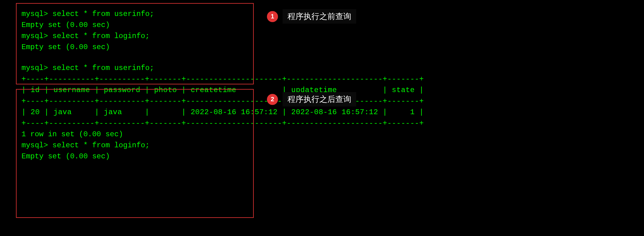 The image size is (644, 236). Describe the element at coordinates (312, 17) in the screenshot. I see `annotation-before: 1 程序执行之前查询` at that location.